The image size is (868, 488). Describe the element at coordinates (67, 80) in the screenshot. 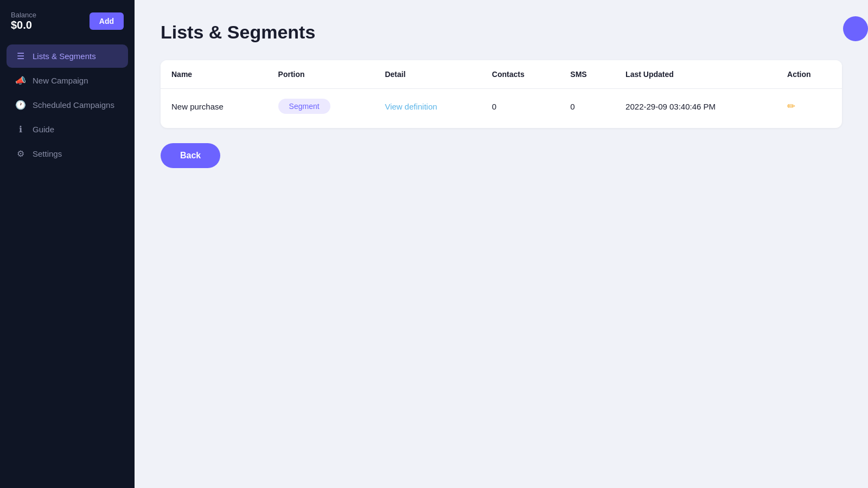

I see `sidebar-item-new-campaign: 📣 New Campaign` at that location.